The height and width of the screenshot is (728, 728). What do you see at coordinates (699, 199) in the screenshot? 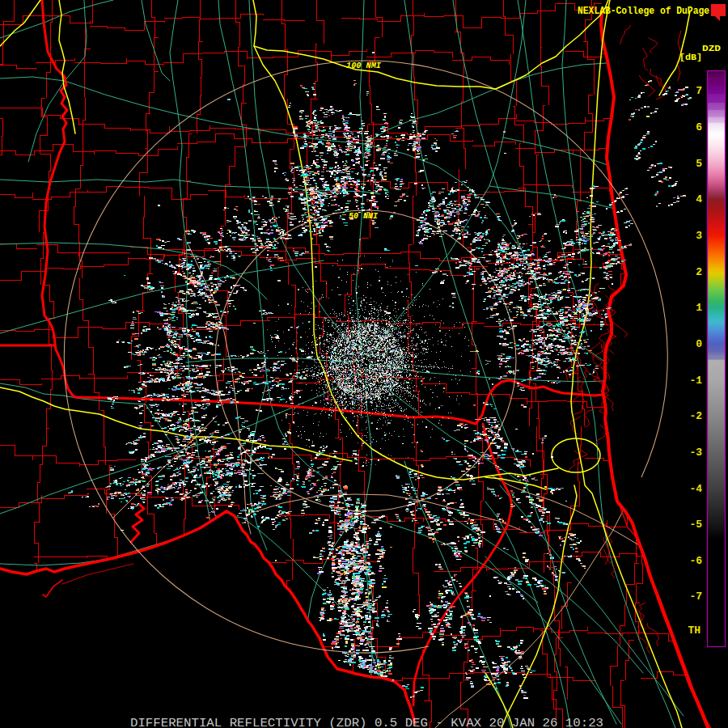
I see `svg-text: 4` at bounding box center [699, 199].